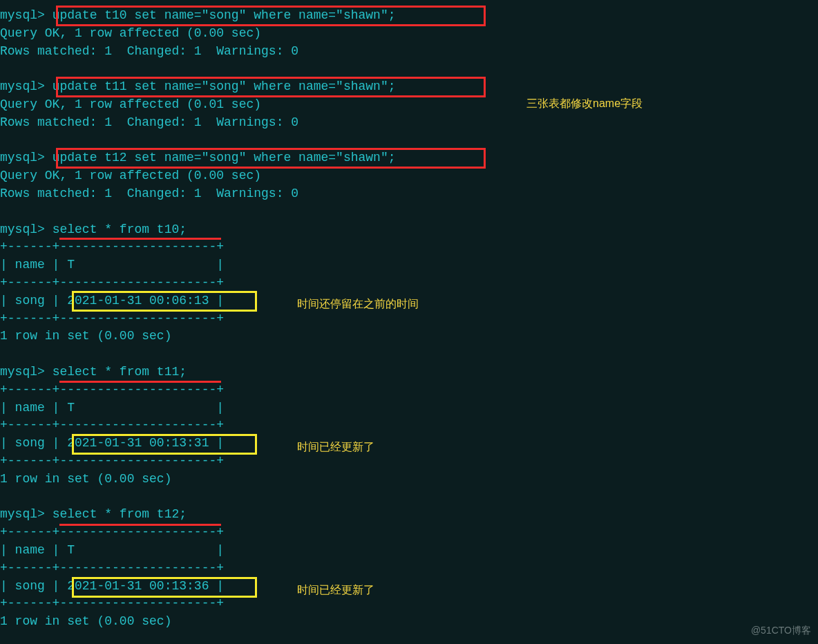  Describe the element at coordinates (584, 104) in the screenshot. I see `annotation-three-tables: 三张表都修改name字段` at that location.